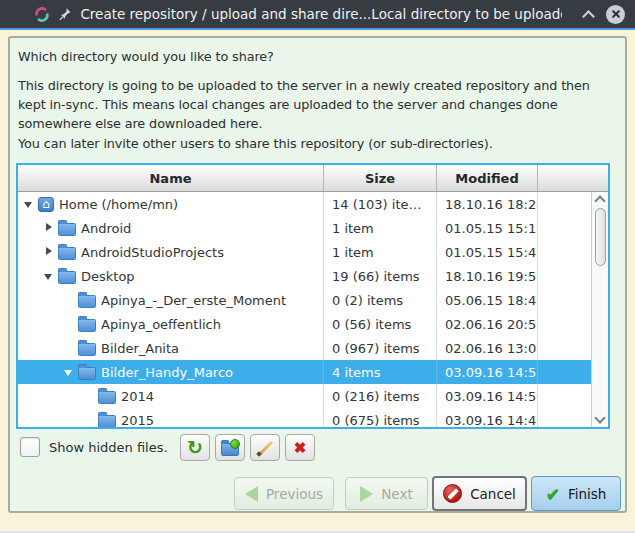  What do you see at coordinates (304, 204) in the screenshot?
I see `table-row: Home (/home/mn)14 (103) ite…18.10.16 18:…` at bounding box center [304, 204].